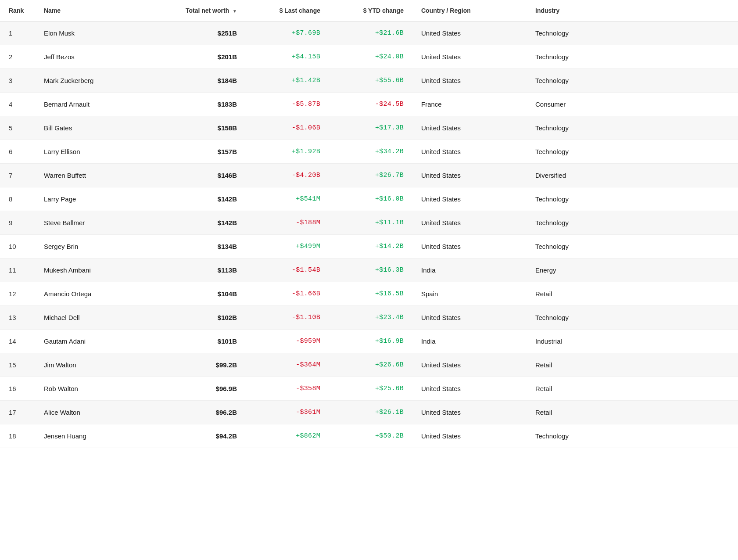 Image resolution: width=738 pixels, height=560 pixels. Describe the element at coordinates (469, 104) in the screenshot. I see `country-cell: France` at that location.